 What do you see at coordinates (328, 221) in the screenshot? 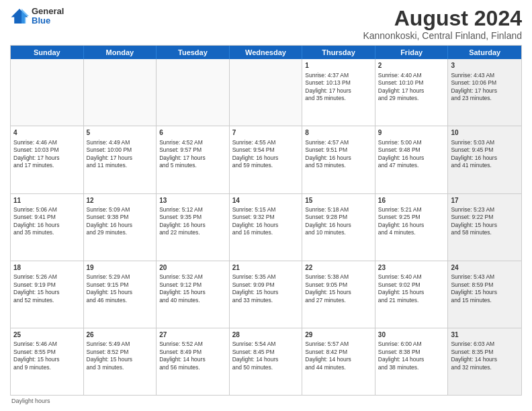
I see `day-info: Sunrise: 5:18 AM Sunset: 9:28 PM Dayligh…` at bounding box center [328, 221].